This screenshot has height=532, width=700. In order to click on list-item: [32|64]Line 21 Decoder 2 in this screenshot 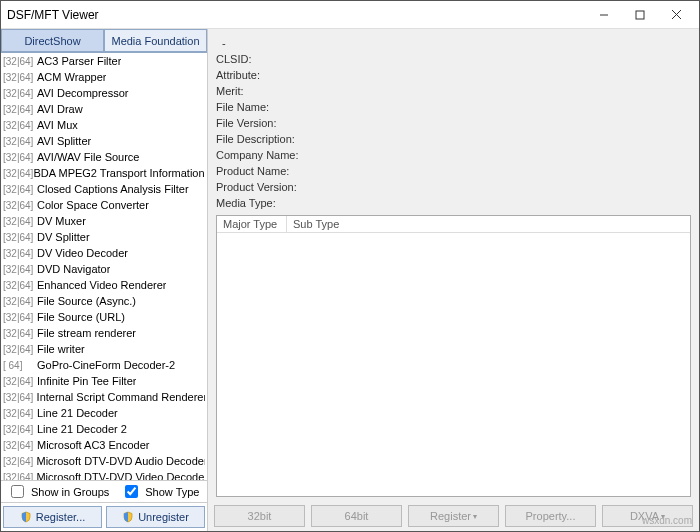, I will do `click(104, 429)`.